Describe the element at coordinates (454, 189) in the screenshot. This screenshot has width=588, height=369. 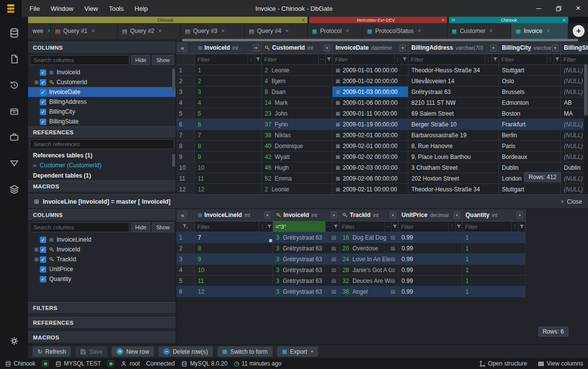
I see `cell-billingaddress: Theodor-Heuss-Straße 34` at that location.